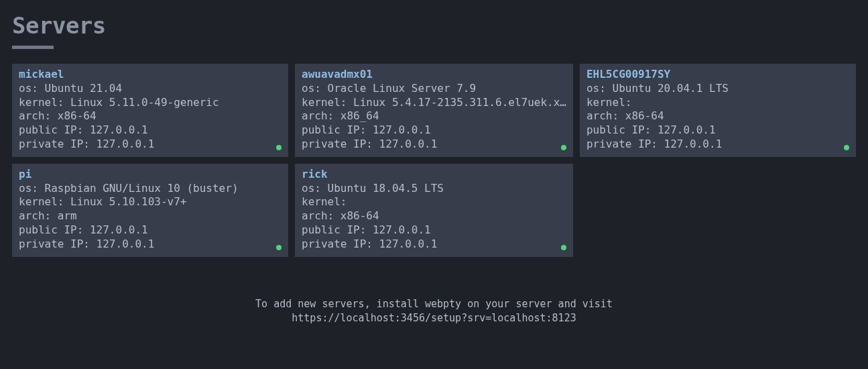  I want to click on server-name: rick, so click(434, 174).